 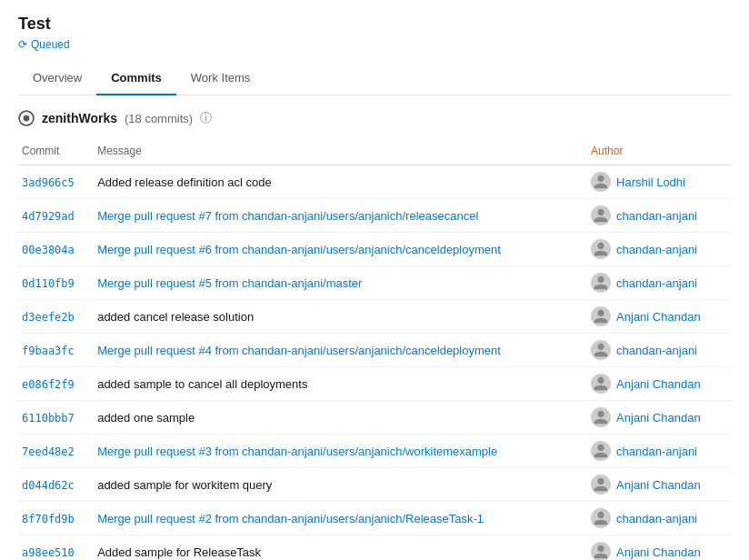 What do you see at coordinates (374, 548) in the screenshot?
I see `table-row: a98ee510Added sample for ReleaseTask Anj…` at bounding box center [374, 548].